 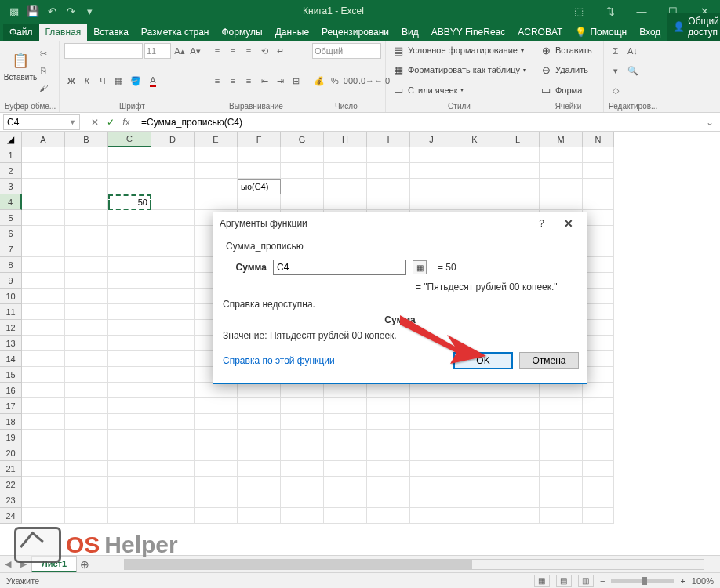 I want to click on cut-icon: ✂, so click(x=44, y=53).